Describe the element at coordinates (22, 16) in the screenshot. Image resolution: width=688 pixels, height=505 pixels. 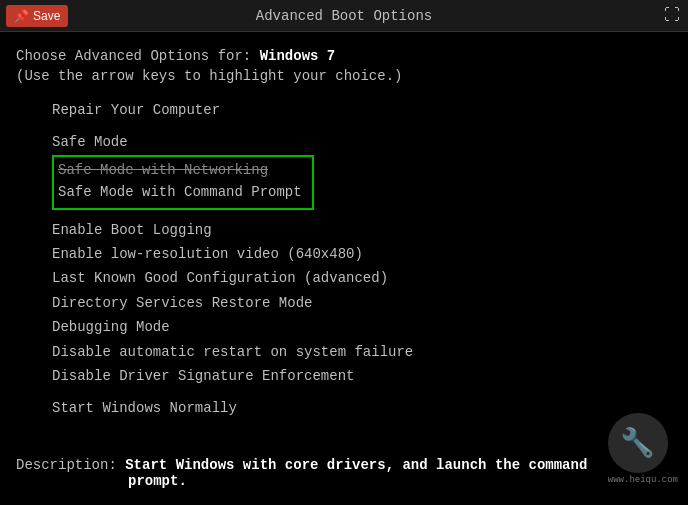
I see `pin-icon: 📌` at that location.